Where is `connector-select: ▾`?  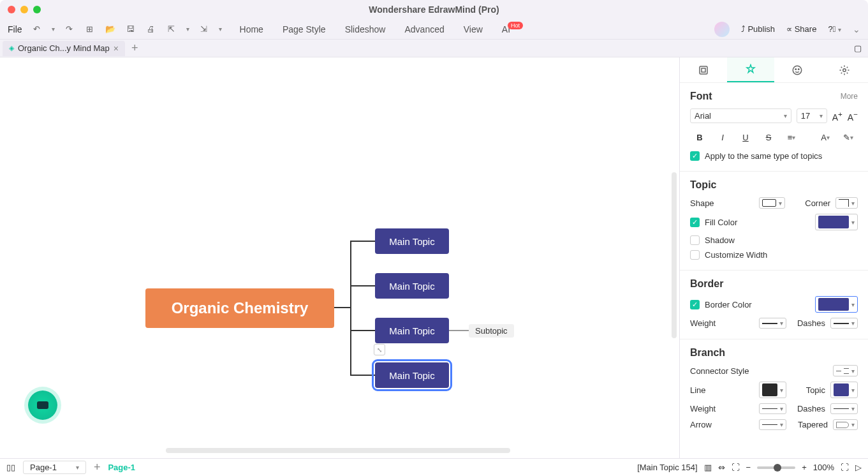
connector-select: ▾ is located at coordinates (846, 371).